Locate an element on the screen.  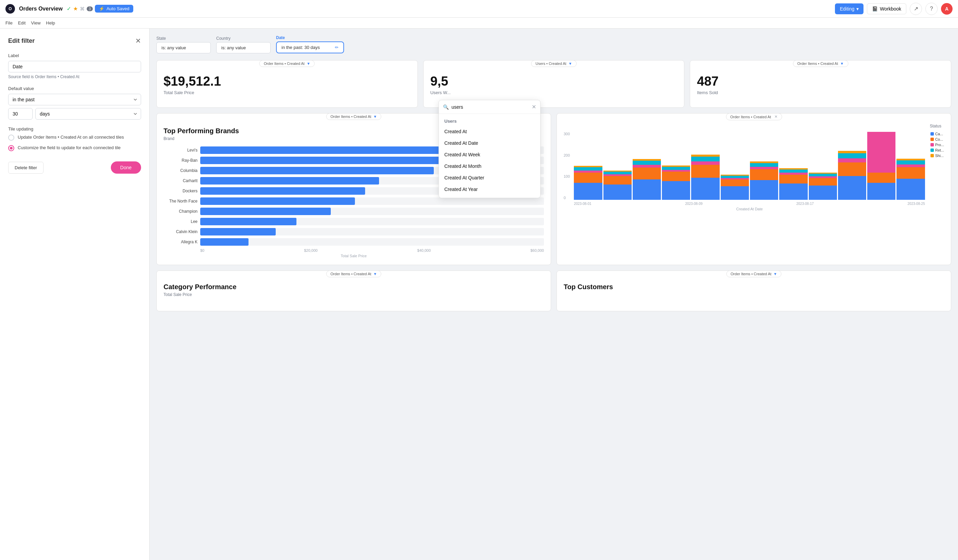
workbook-button: 📓 Workbook is located at coordinates (887, 9).